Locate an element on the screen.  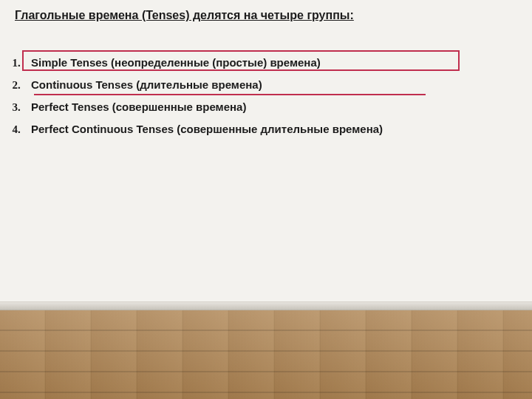
list-item: 3 . Perfect Tenses (совершенные времена) is located at coordinates (192, 112).